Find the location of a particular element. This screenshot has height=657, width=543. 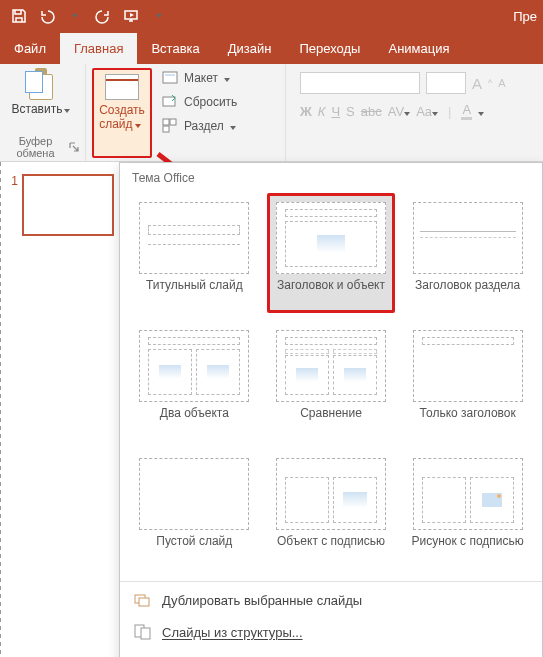

paste-button: Вставить is located at coordinates (41, 92).